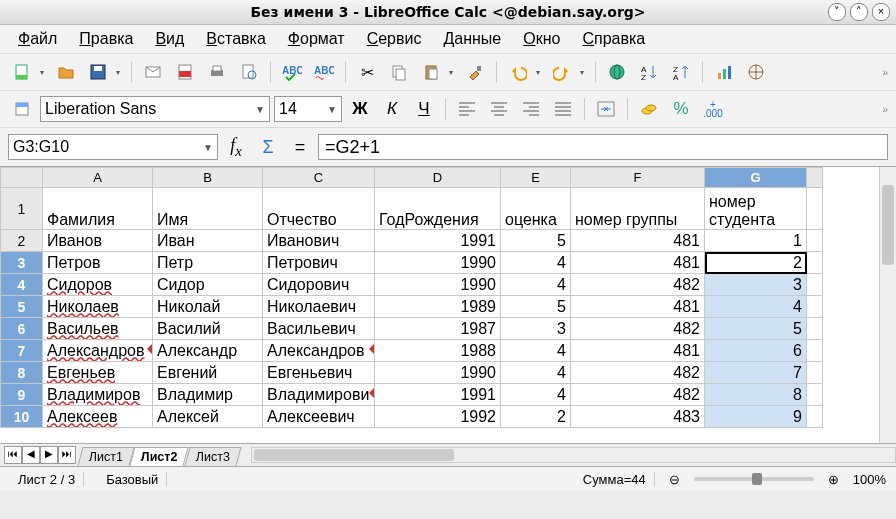 This screenshot has width=896, height=519. Describe the element at coordinates (319, 373) in the screenshot. I see `cell-8-C: Евгеньевич` at that location.